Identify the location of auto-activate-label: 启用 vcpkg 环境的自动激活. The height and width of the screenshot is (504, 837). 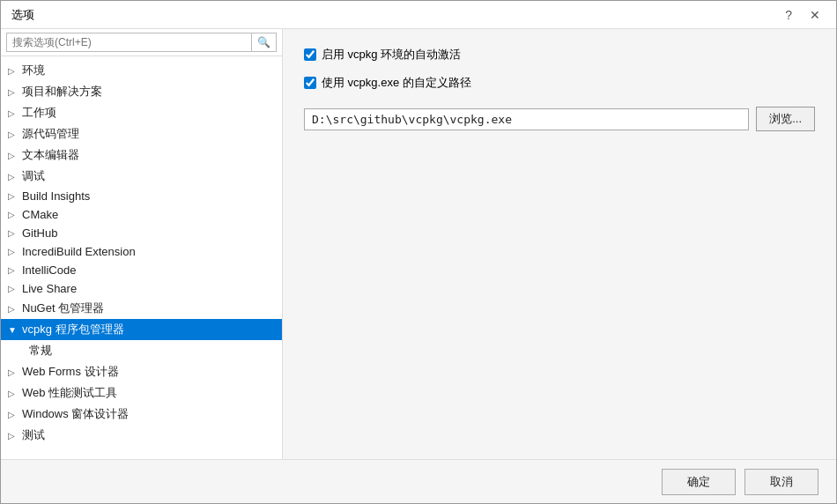
(391, 55).